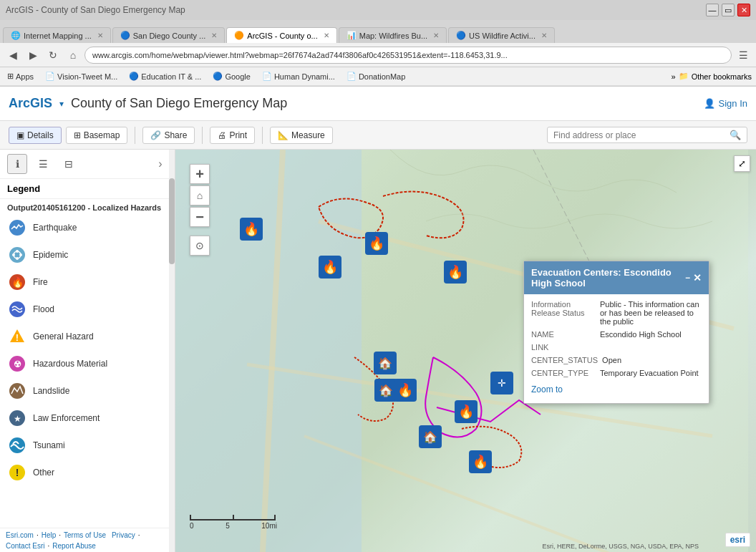 The height and width of the screenshot is (552, 756). Describe the element at coordinates (737, 540) in the screenshot. I see `esri-logo: esri` at that location.